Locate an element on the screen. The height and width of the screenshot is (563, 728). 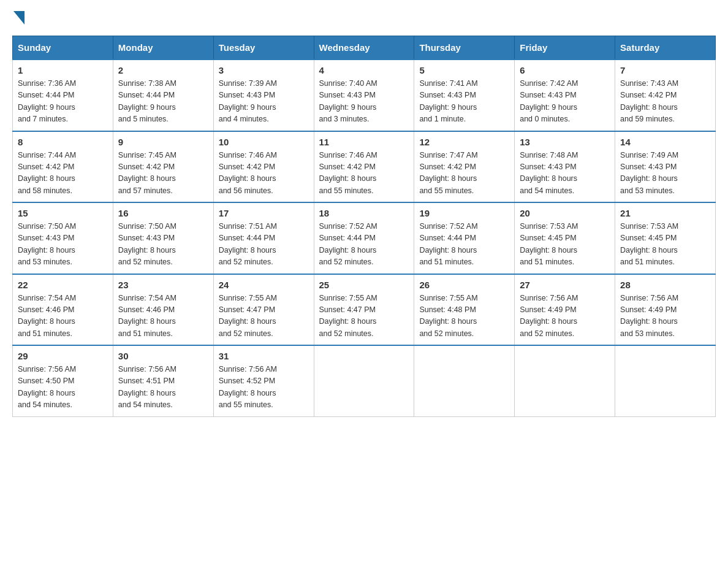
day-number: 24 is located at coordinates (264, 285).